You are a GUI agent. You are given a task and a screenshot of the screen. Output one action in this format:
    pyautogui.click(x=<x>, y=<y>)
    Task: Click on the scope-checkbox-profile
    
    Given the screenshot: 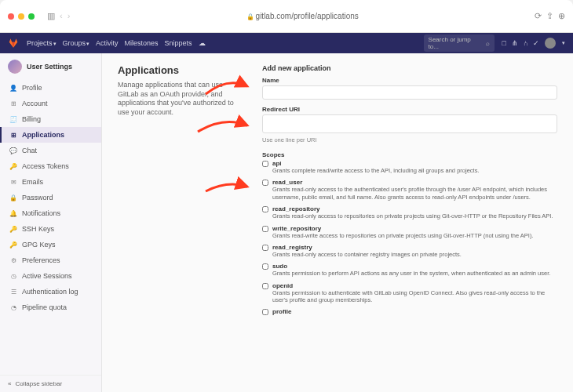 What is the action you would take?
    pyautogui.click(x=265, y=312)
    